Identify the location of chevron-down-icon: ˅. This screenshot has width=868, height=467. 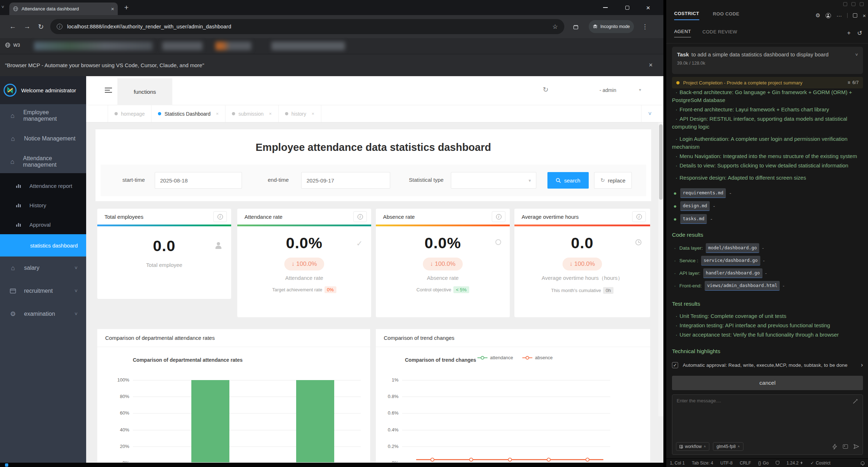
(857, 55).